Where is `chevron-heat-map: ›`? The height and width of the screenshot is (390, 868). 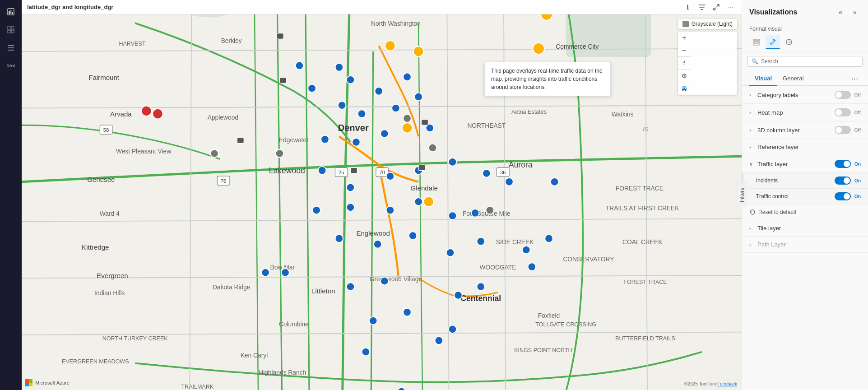 chevron-heat-map: › is located at coordinates (752, 112).